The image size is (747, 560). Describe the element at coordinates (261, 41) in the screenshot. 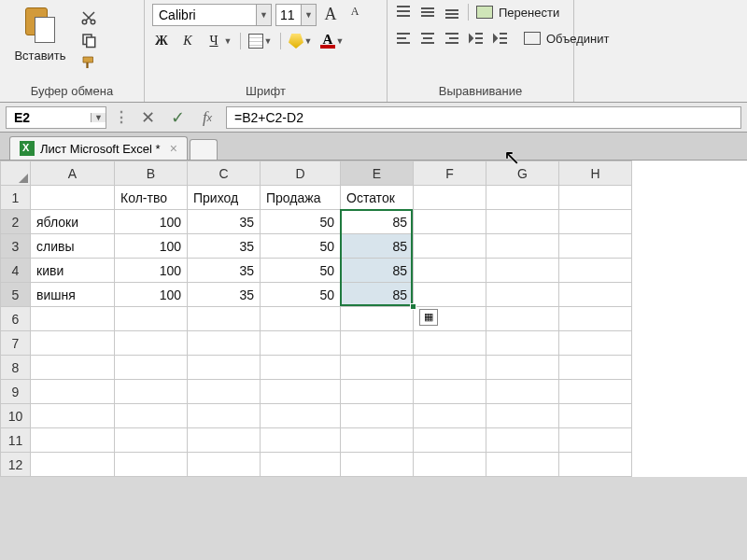

I see `borders-button: ▼` at that location.